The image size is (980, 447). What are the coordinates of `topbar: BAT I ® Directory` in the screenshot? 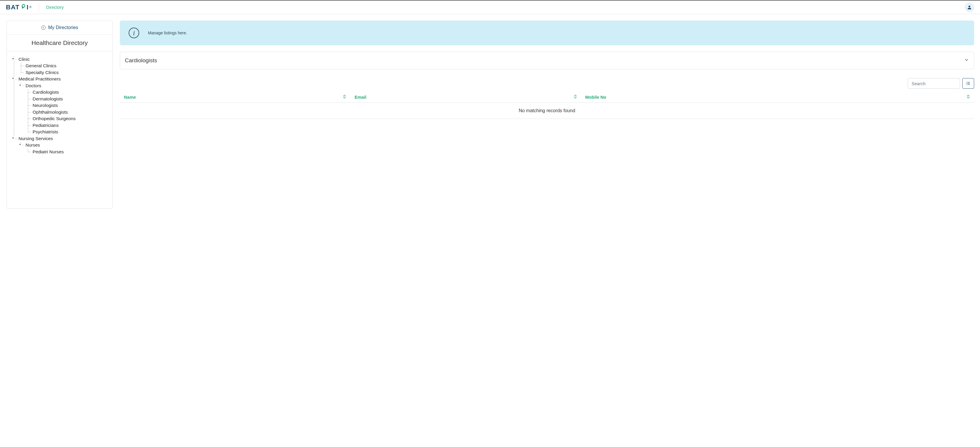 It's located at (490, 7).